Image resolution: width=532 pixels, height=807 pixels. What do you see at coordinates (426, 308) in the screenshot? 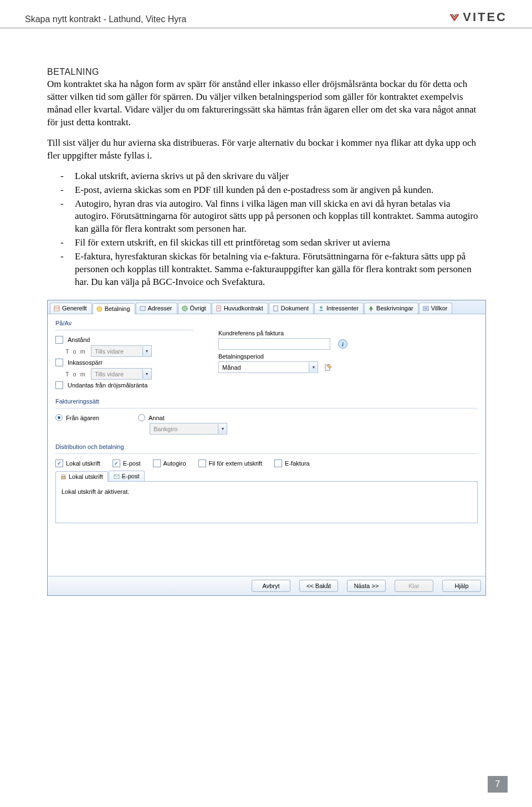
I see `list-icon` at bounding box center [426, 308].